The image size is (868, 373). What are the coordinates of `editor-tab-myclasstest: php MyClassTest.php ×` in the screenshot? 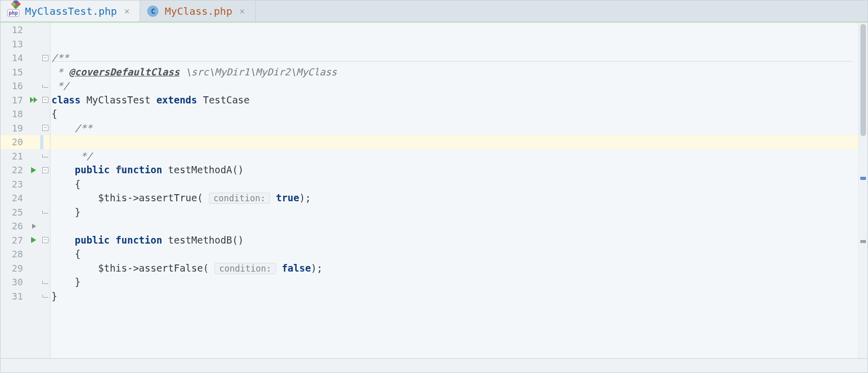 It's located at (70, 11).